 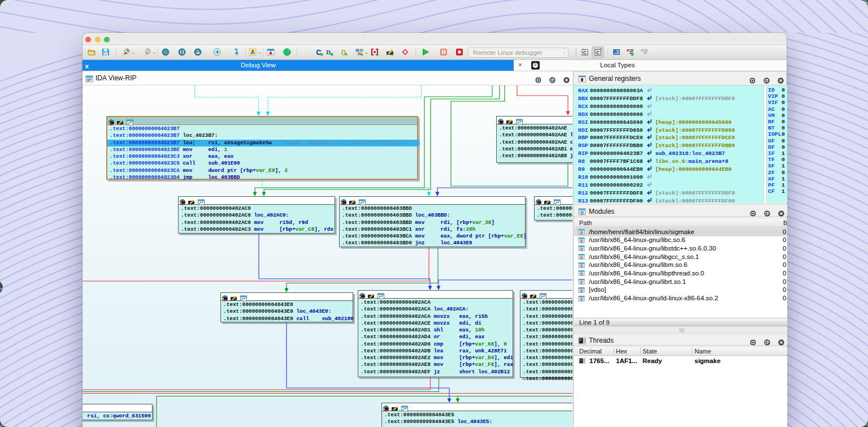 What do you see at coordinates (328, 52) in the screenshot?
I see `svg-text: D` at bounding box center [328, 52].